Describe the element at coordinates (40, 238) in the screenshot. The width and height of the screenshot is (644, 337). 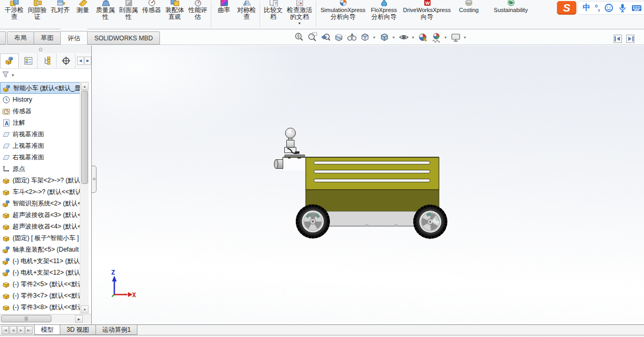
I see `tree-item: (固定) [ 板子^智能小车 ]` at that location.